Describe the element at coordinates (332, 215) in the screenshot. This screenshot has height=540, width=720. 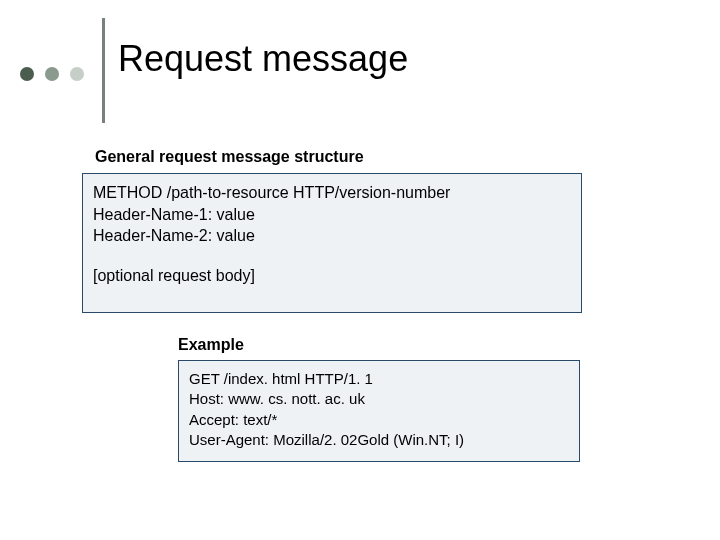
I see `structure-line: Header-Name-1: value` at that location.